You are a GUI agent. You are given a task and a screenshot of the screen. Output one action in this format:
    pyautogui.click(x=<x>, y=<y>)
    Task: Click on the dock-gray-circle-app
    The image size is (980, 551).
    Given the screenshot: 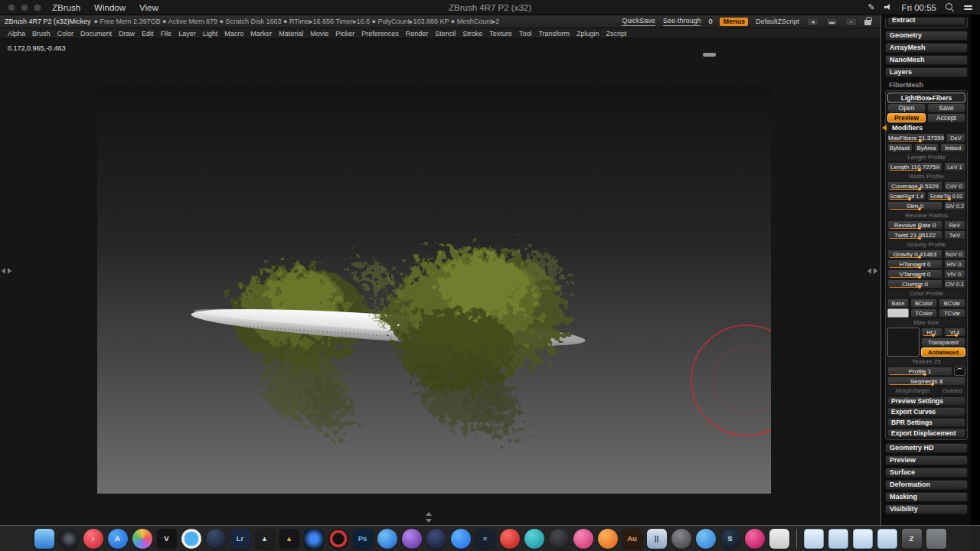 What is the action you would take?
    pyautogui.click(x=681, y=539)
    